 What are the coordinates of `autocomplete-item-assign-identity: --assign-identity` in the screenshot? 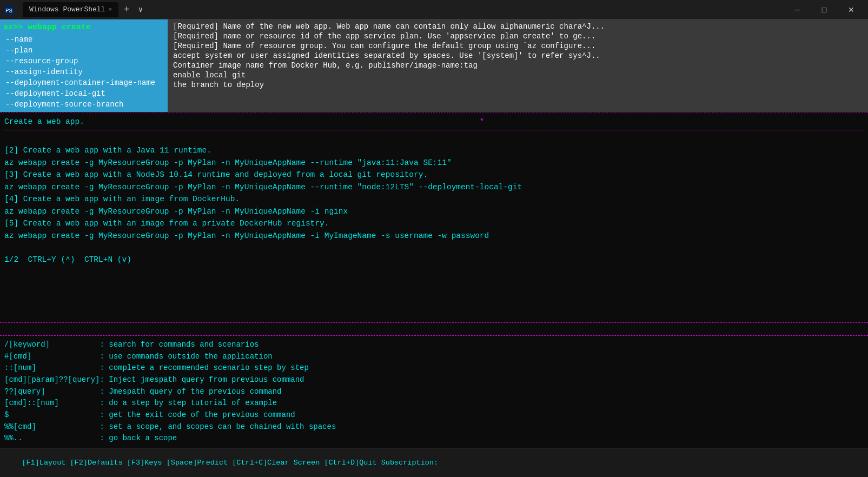 It's located at (84, 72).